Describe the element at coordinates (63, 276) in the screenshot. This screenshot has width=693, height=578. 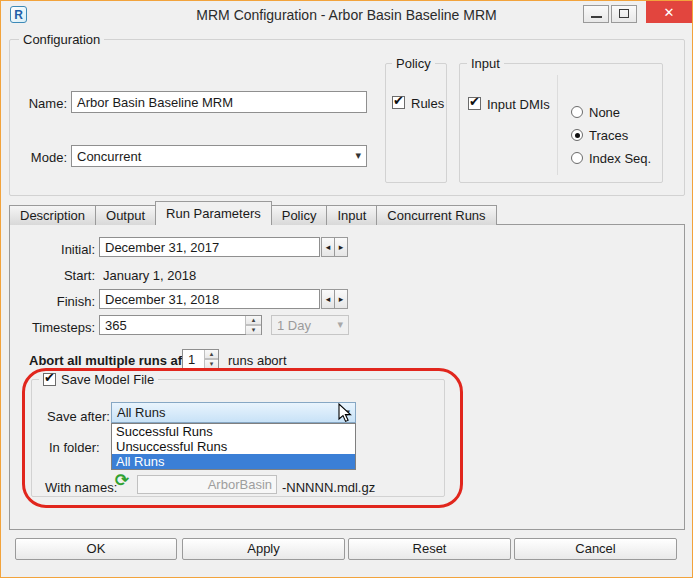
I see `start-label: Start:` at that location.